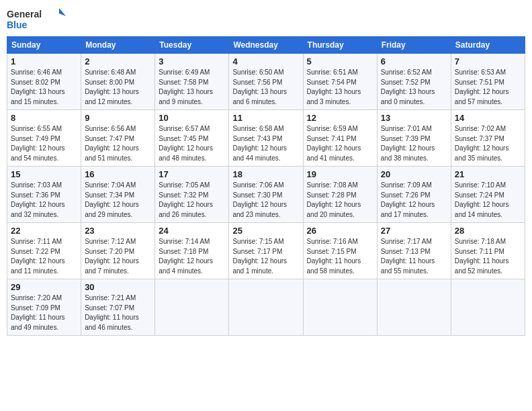 The height and width of the screenshot is (411, 532). Describe the element at coordinates (44, 118) in the screenshot. I see `day-number: 8` at that location.